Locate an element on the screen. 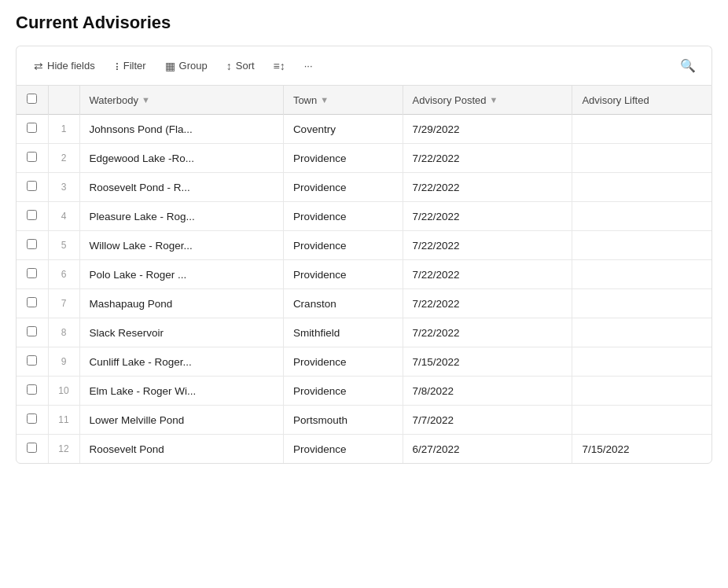 This screenshot has width=728, height=588. row-number: 10 is located at coordinates (64, 391).